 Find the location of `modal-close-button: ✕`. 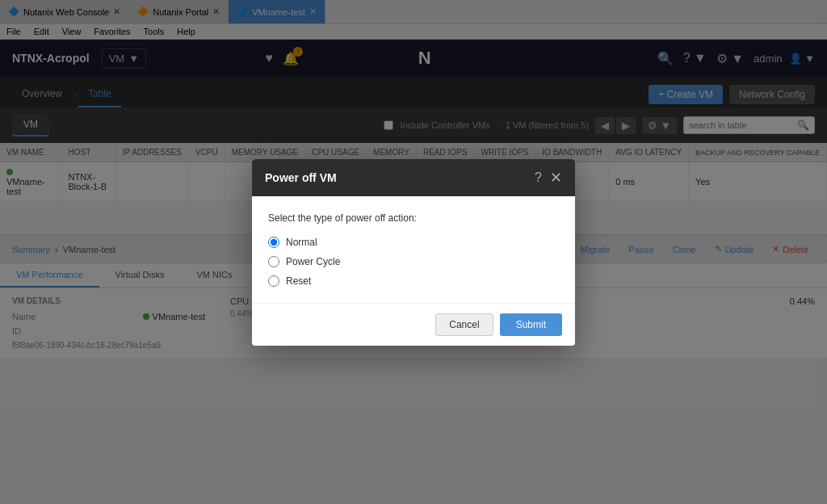

modal-close-button: ✕ is located at coordinates (556, 178).